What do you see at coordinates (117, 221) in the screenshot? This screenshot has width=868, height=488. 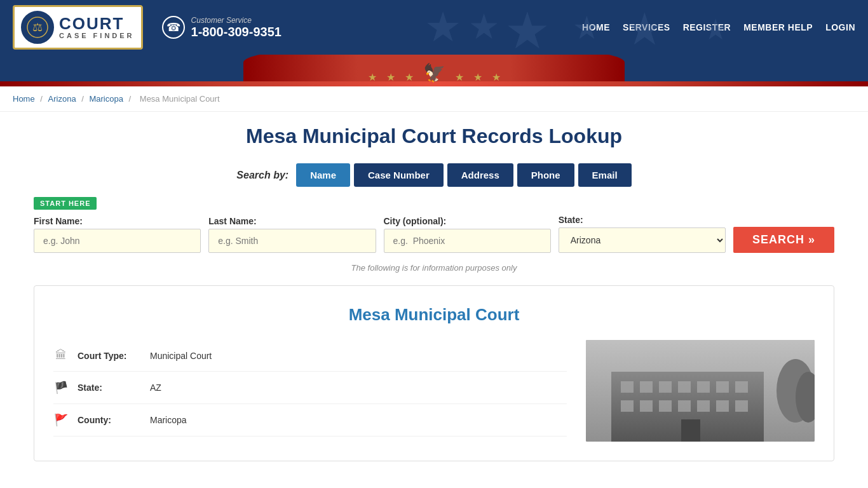 I see `first-name-label: First Name:` at bounding box center [117, 221].